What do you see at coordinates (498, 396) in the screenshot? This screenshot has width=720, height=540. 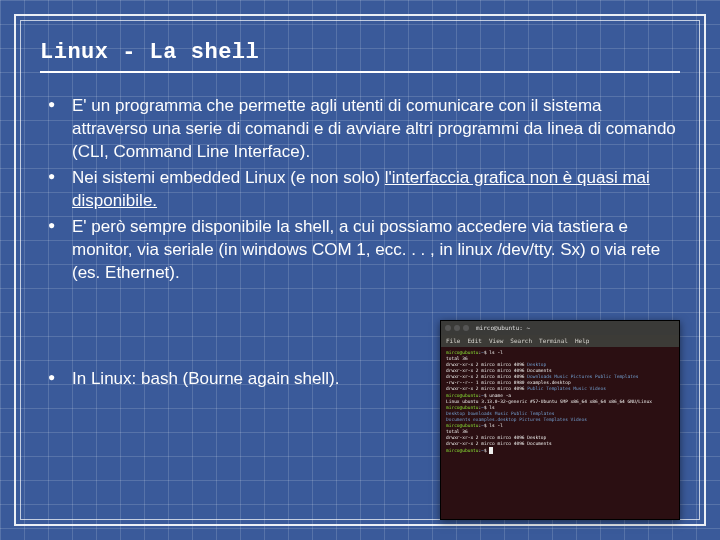 I see `cmd: $ uname -a` at bounding box center [498, 396].